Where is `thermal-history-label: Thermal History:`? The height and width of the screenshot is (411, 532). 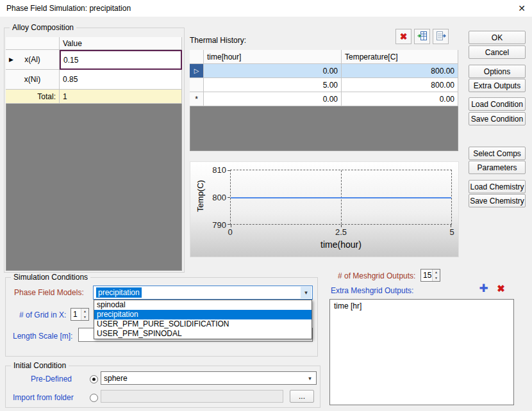
thermal-history-label: Thermal History: is located at coordinates (218, 40).